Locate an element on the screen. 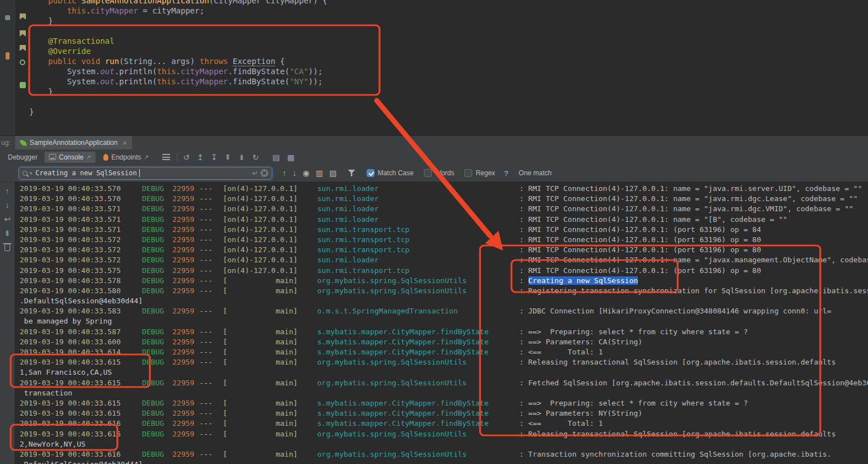 The width and height of the screenshot is (868, 464). code-token: System. is located at coordinates (65, 81).